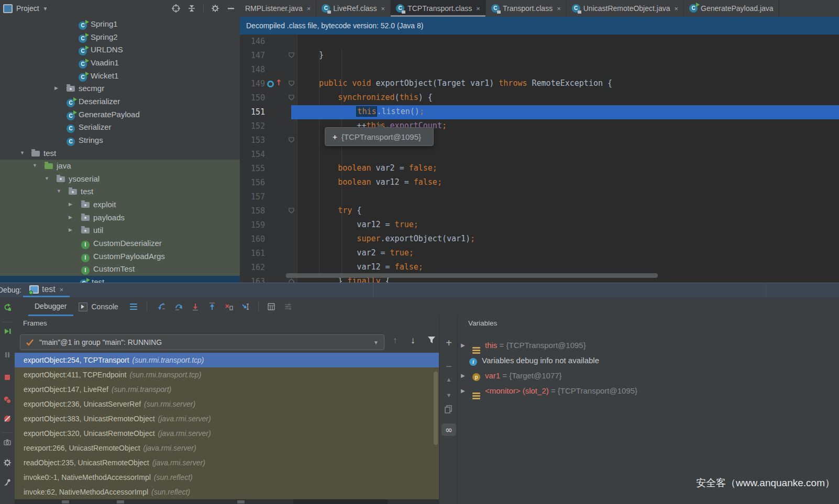 The image size is (839, 504). I want to click on move-up-icon: ▲, so click(449, 379).